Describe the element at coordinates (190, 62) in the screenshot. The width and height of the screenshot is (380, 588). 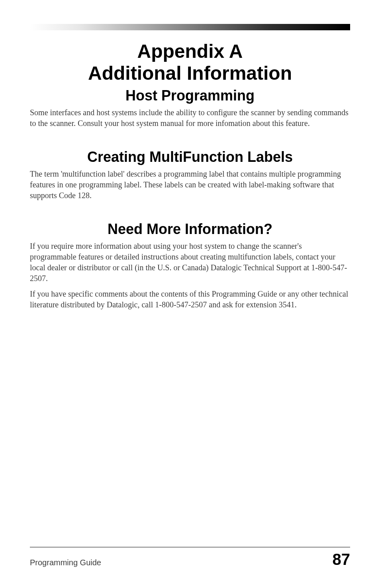
I see `appendix-title: Appendix A Additional Information` at that location.